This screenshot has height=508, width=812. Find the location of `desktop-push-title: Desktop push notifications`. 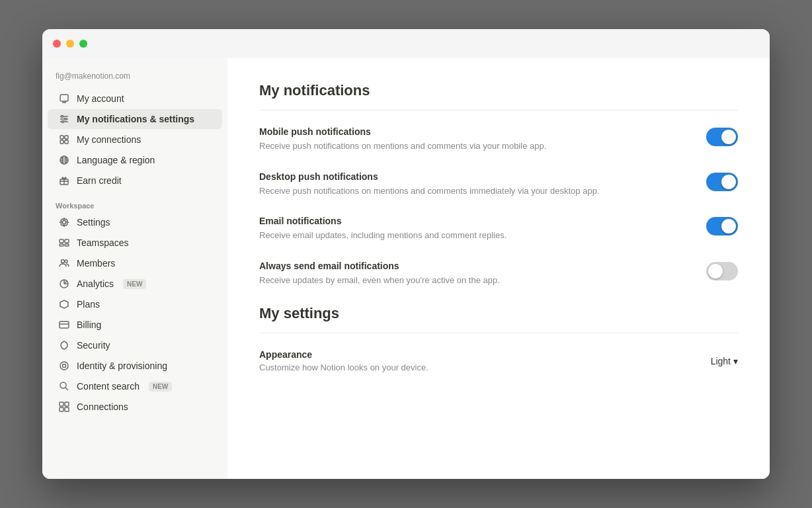

desktop-push-title: Desktop push notifications is located at coordinates (430, 177).